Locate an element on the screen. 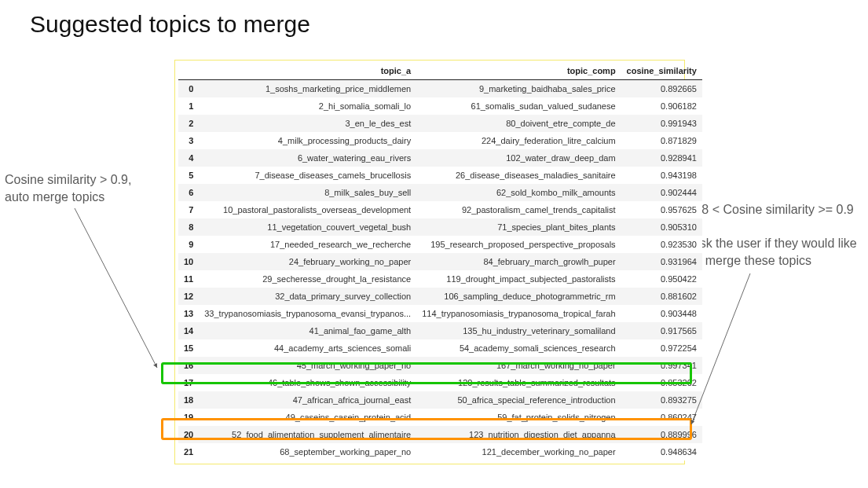 The width and height of the screenshot is (868, 488). row-topic-a: 33_trypanosomiasis_trypanosoma_evansi_tr… is located at coordinates (308, 314).